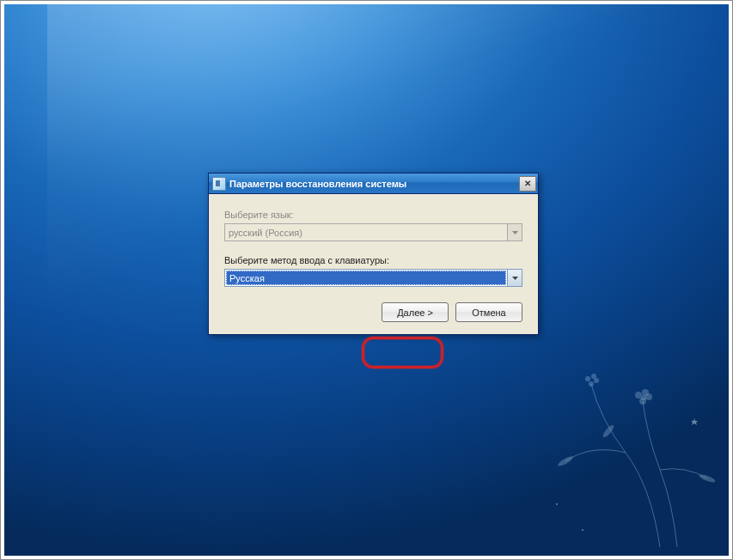 The height and width of the screenshot is (560, 733). What do you see at coordinates (373, 260) in the screenshot?
I see `keyboard-label: Выберите метод ввода с клавиатуры:` at bounding box center [373, 260].